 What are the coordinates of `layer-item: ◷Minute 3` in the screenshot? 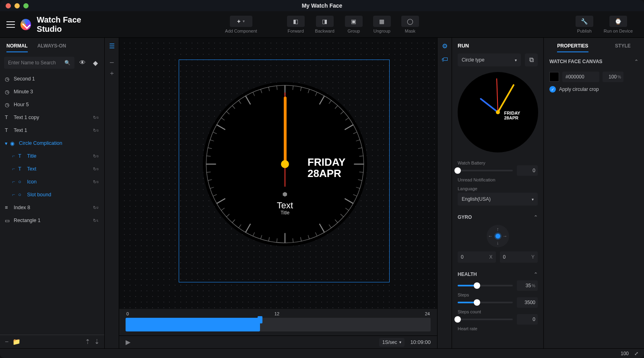 It's located at (52, 92).